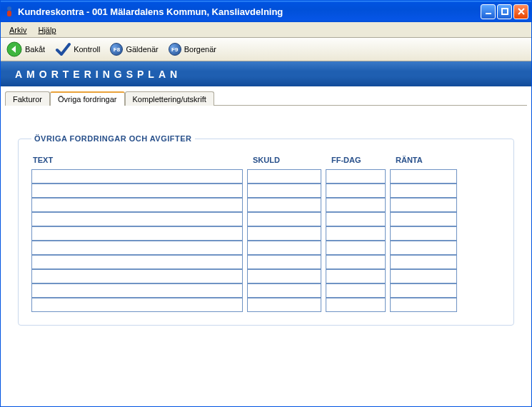 The width and height of the screenshot is (532, 407). What do you see at coordinates (200, 49) in the screenshot?
I see `borgenar-label: Borgenär` at bounding box center [200, 49].